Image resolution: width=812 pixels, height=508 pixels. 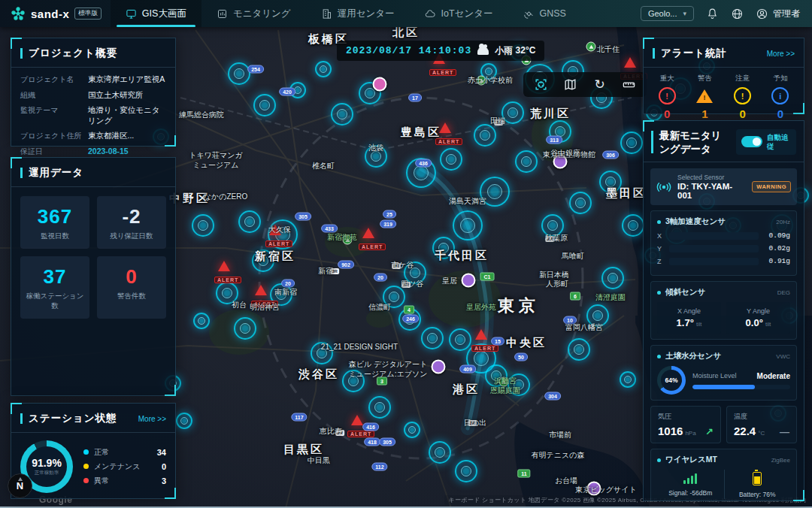 I want to click on legend-count: 34, so click(x=162, y=452).